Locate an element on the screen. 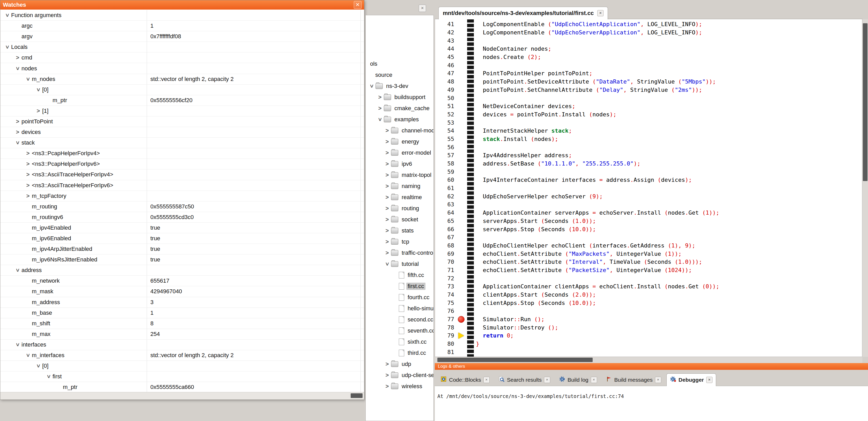  line-number: 79 is located at coordinates (445, 335).